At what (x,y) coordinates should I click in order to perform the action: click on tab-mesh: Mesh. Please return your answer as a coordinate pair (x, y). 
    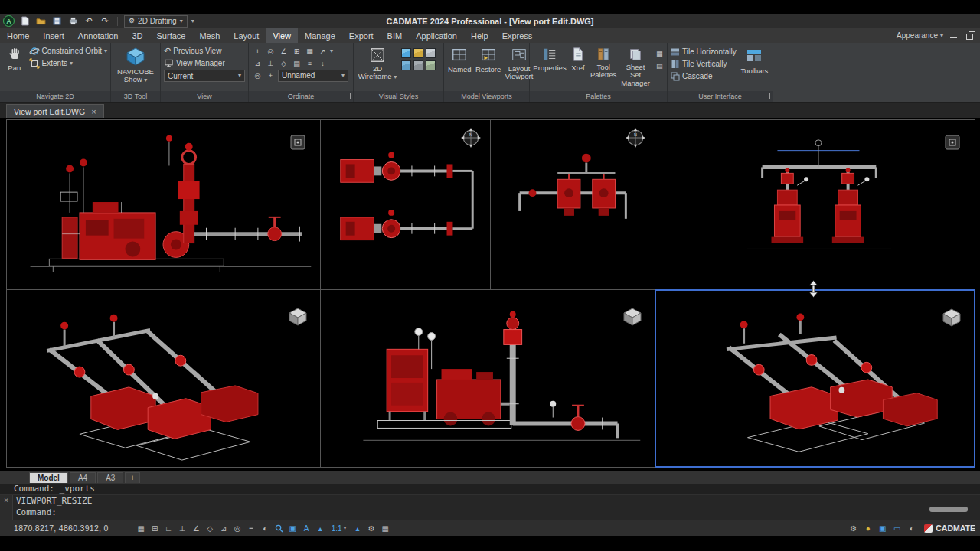
    Looking at the image, I should click on (210, 35).